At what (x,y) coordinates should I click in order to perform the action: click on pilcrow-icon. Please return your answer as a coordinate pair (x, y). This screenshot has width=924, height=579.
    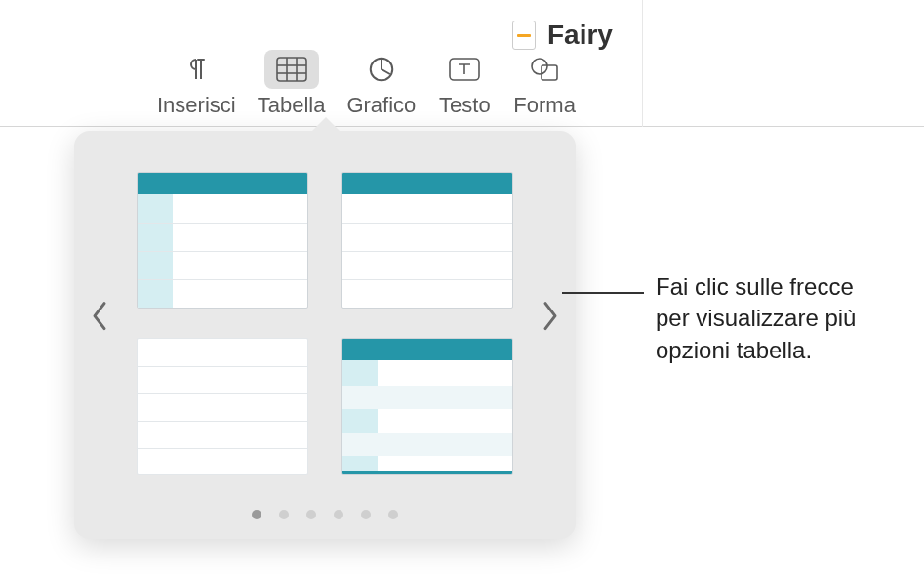
    Looking at the image, I should click on (196, 69).